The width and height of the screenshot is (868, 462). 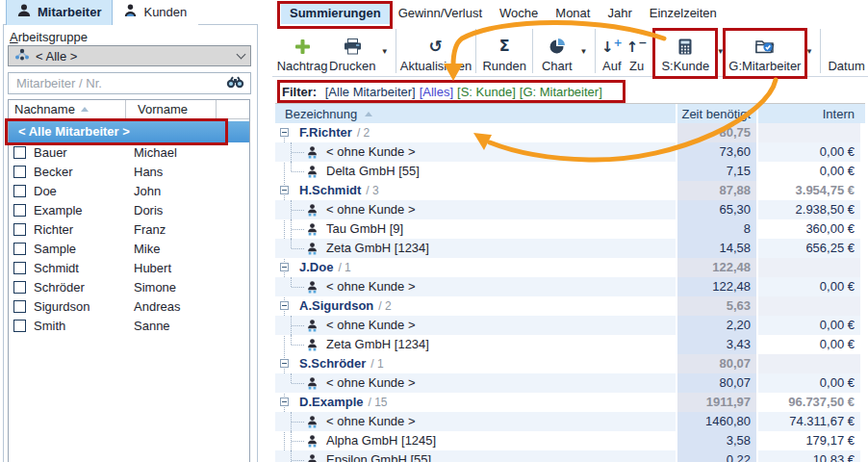 I want to click on toolbar-button-s-kunde: S:Kunde, so click(x=685, y=51).